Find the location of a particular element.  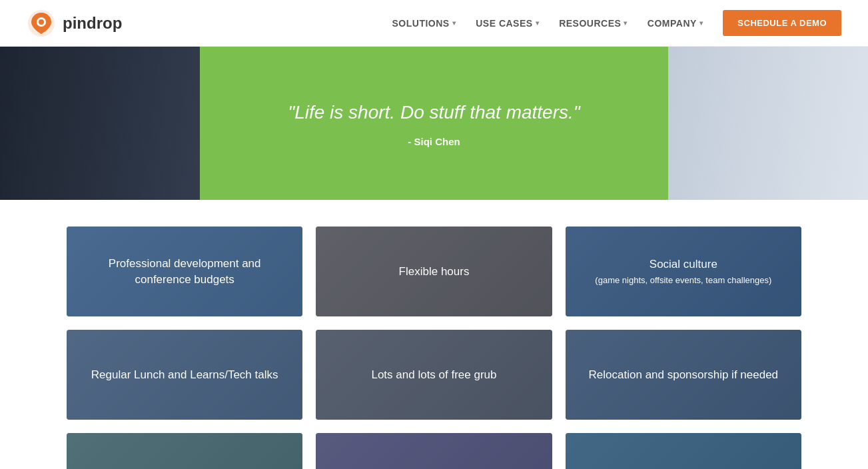

benefit-item-2: Flexible hours is located at coordinates (434, 272).